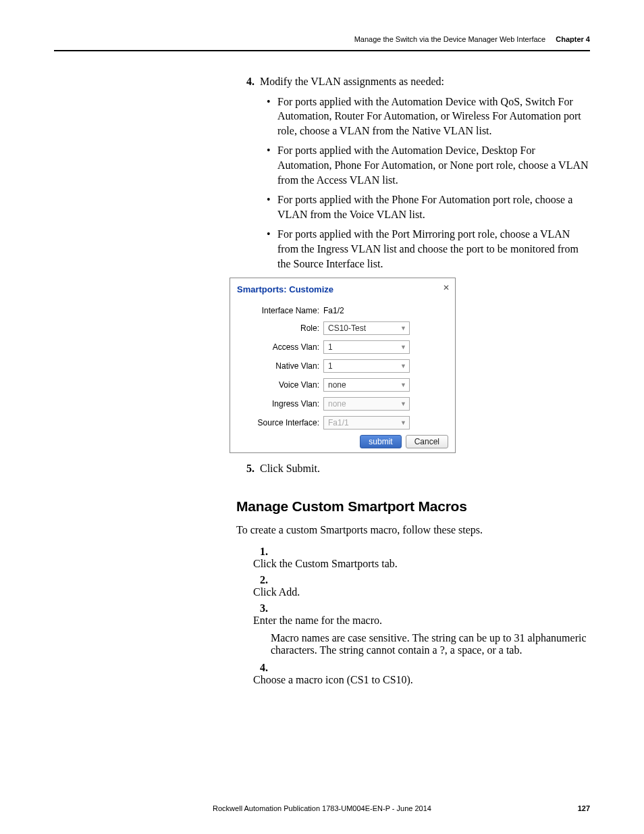 This screenshot has height=834, width=644. I want to click on footer-publication: Rockwell Automation Publication 1783-UM0…, so click(322, 808).